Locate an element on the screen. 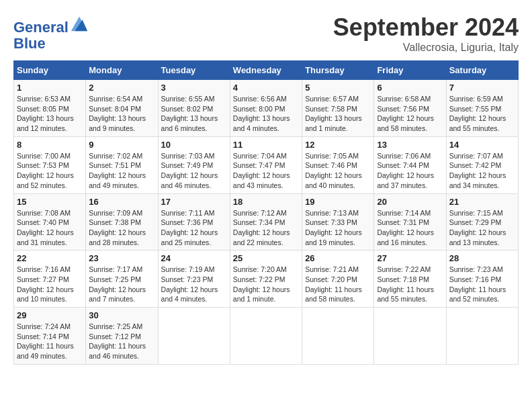  day-number: 7 is located at coordinates (482, 87).